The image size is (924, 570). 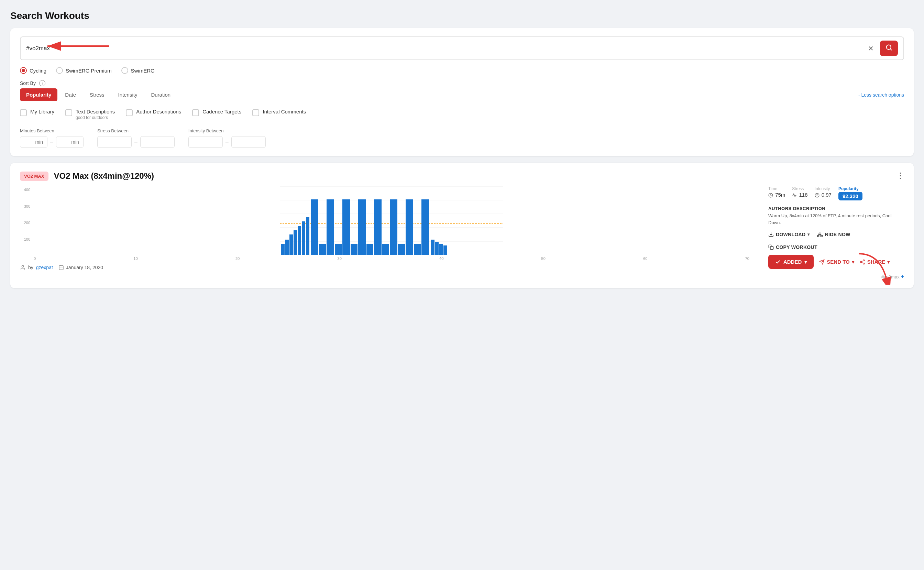 I want to click on send-icon, so click(x=822, y=262).